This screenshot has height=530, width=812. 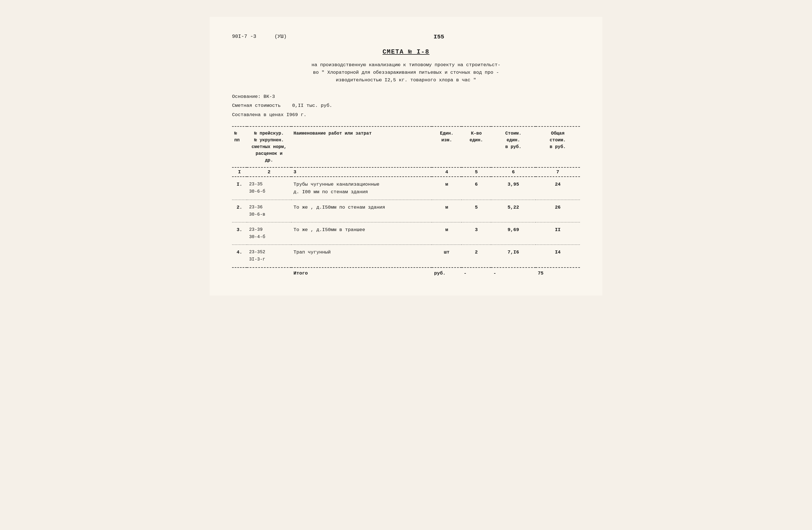 I want to click on row3-code: 23-3930-4-б, so click(x=269, y=234).